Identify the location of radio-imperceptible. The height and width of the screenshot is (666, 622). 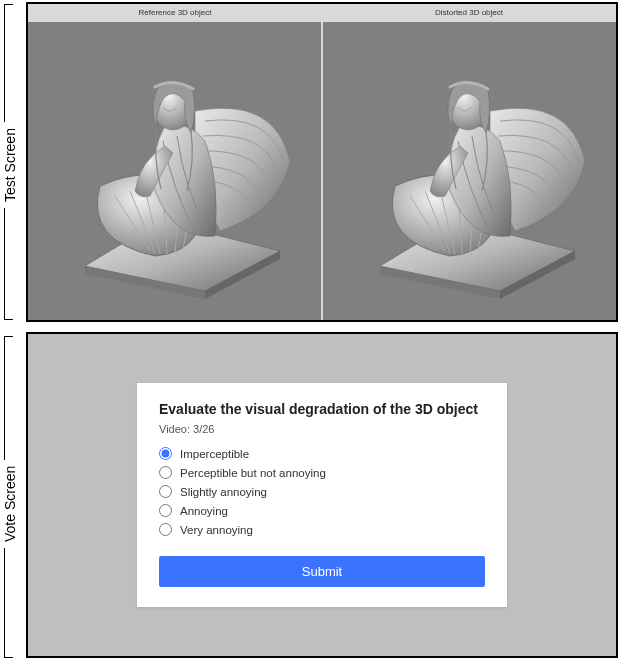
(166, 454).